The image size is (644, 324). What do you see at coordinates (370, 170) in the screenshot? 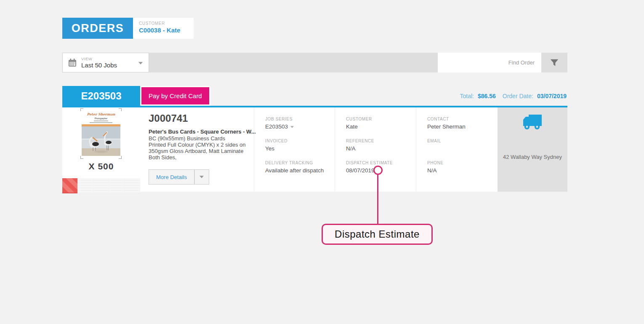
I see `dispatch-estimate-value: 08/07/2019` at bounding box center [370, 170].